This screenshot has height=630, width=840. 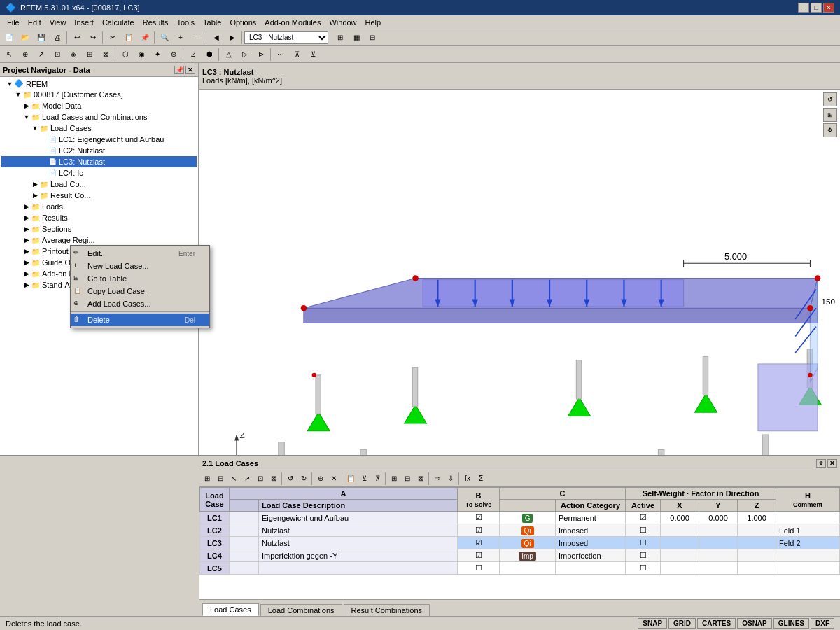 I want to click on tt-1: ⊞, so click(x=207, y=479).